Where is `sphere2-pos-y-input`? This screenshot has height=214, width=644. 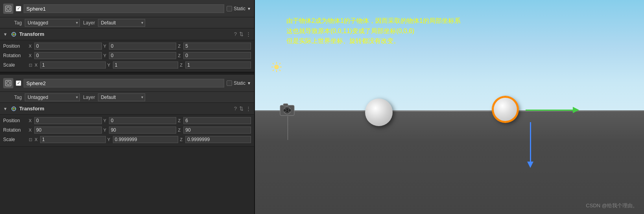 sphere2-pos-y-input is located at coordinates (143, 121).